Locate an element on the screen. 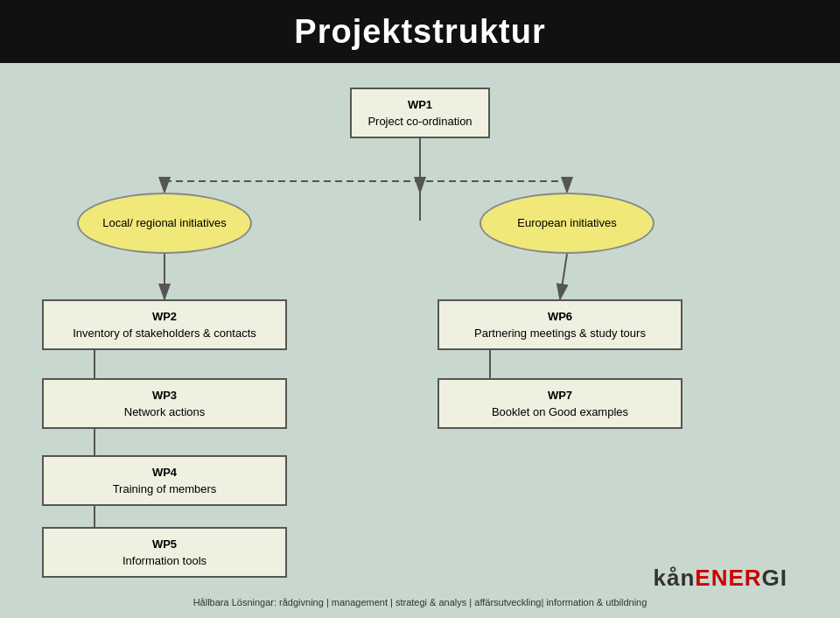  oval-european-label: European initiatives is located at coordinates (567, 223).